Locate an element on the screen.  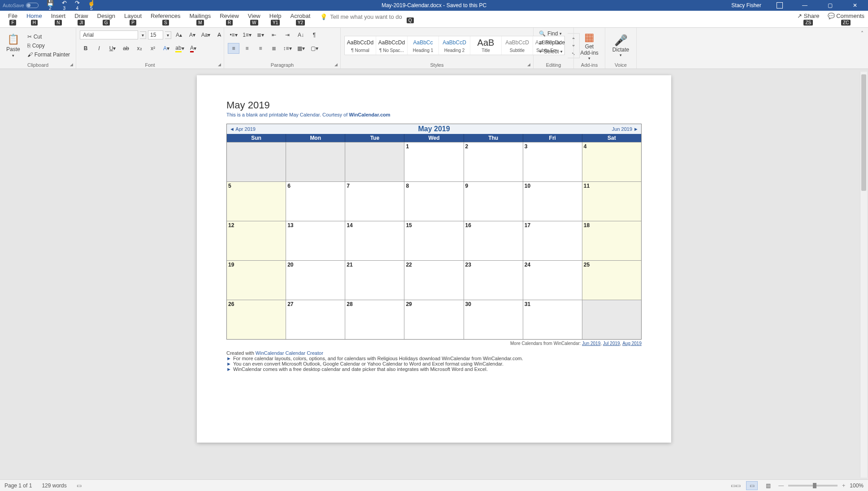
more-link: Jun 2019 is located at coordinates (591, 343).